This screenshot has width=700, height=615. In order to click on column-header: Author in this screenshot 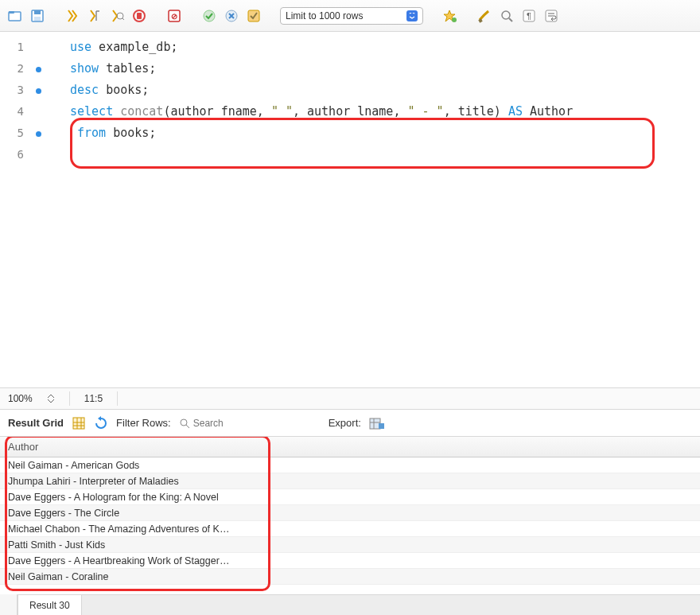, I will do `click(350, 447)`.